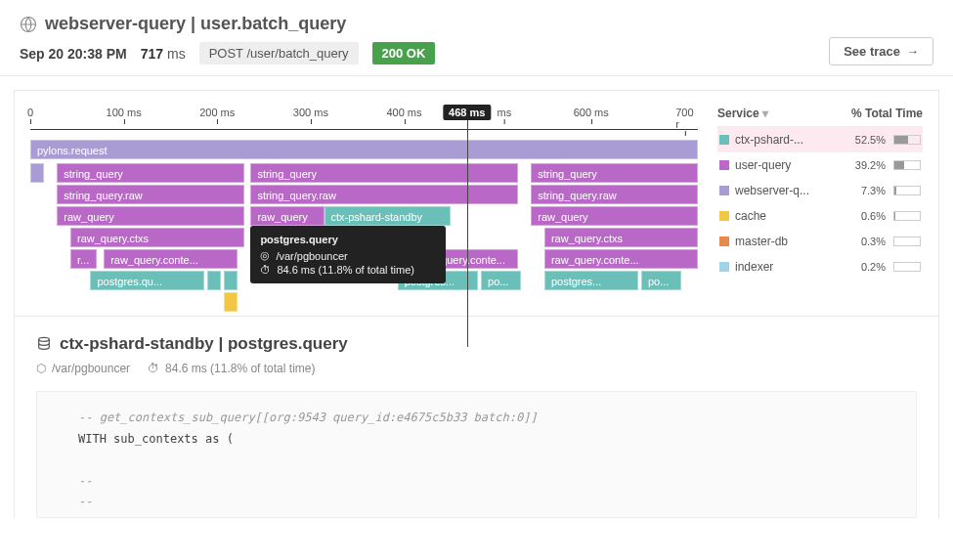 This screenshot has width=953, height=560. What do you see at coordinates (747, 267) in the screenshot?
I see `legend-left: indexer` at bounding box center [747, 267].